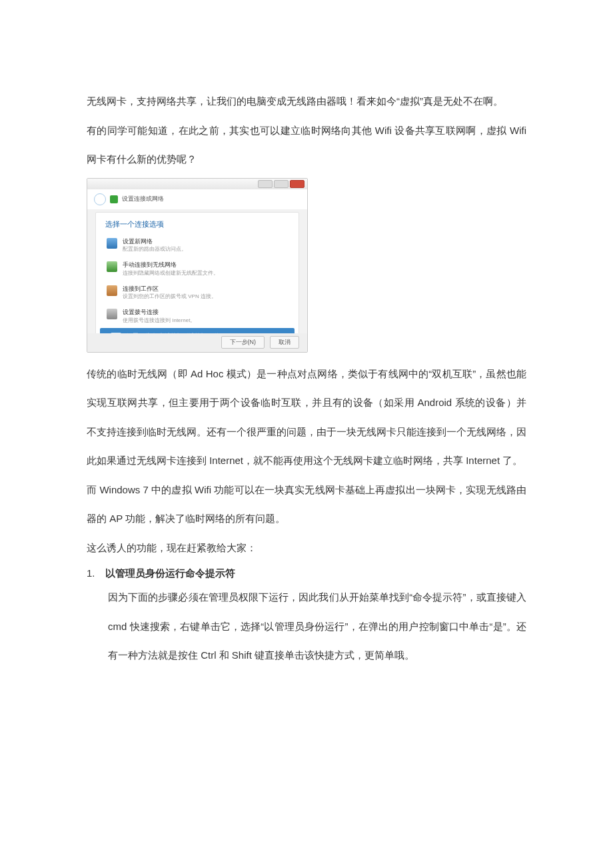 This screenshot has width=613, height=868. Describe the element at coordinates (159, 320) in the screenshot. I see `option-caption: 使用拨号连接连接到 Internet。` at that location.